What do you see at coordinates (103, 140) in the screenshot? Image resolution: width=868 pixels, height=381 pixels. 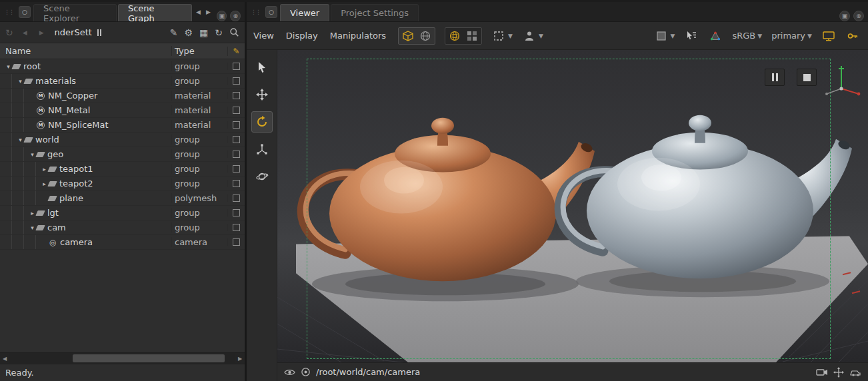 I see `node-label: world` at bounding box center [103, 140].